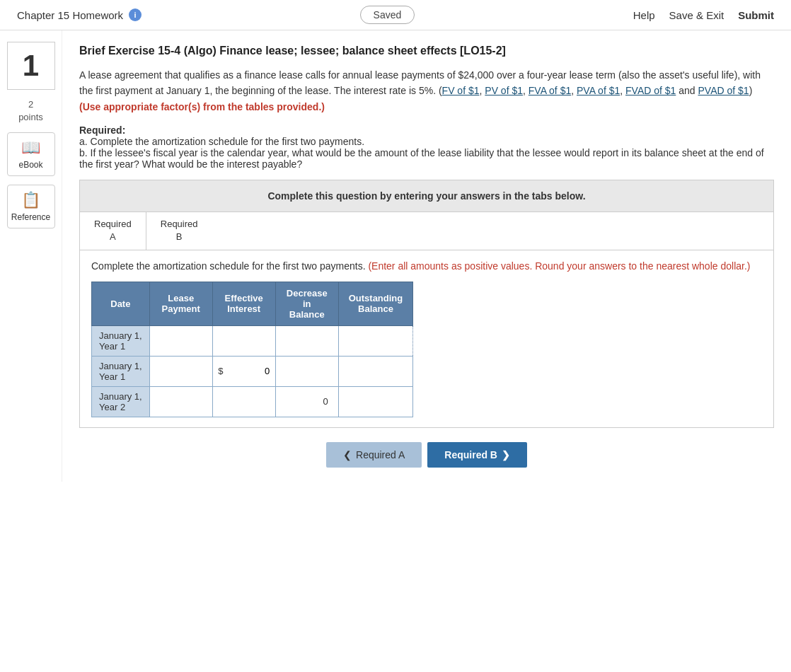  What do you see at coordinates (376, 341) in the screenshot?
I see `outstanding-balance-input-row1` at bounding box center [376, 341].